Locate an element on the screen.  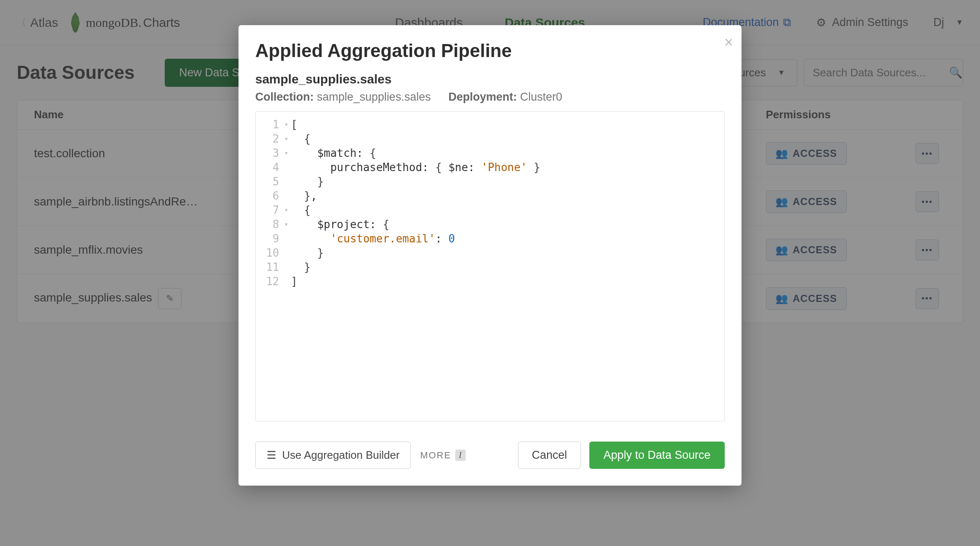
code-line: 1▾[ is located at coordinates (490, 125).